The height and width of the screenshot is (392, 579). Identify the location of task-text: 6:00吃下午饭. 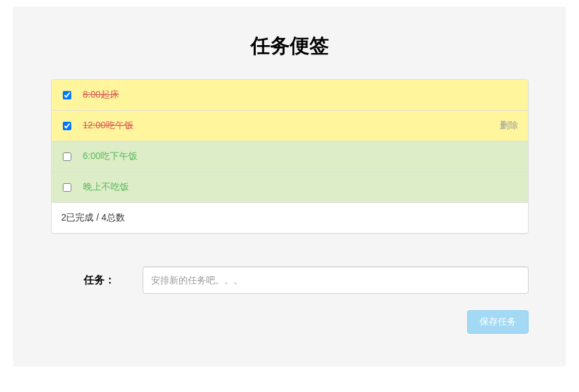
(301, 156).